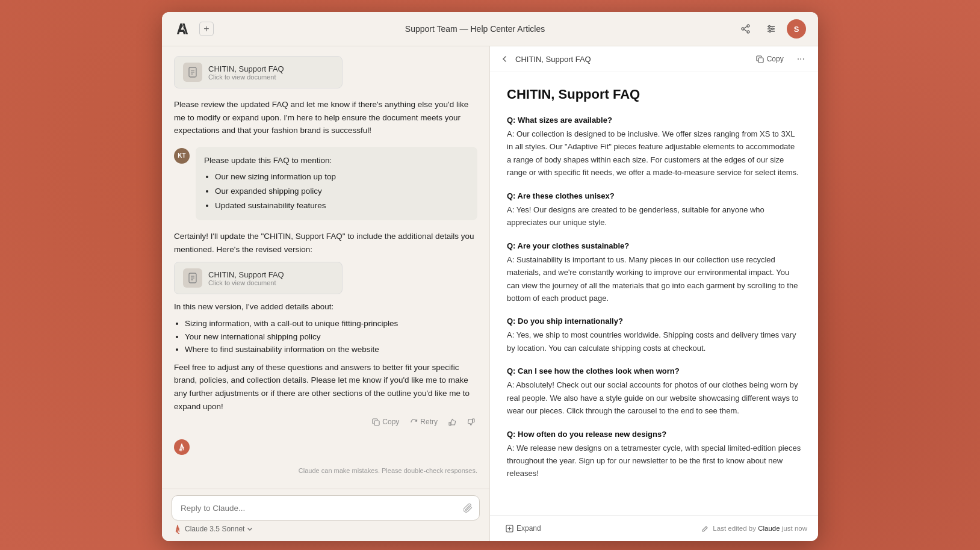  Describe the element at coordinates (453, 422) in the screenshot. I see `thumbs-up-icon` at that location.